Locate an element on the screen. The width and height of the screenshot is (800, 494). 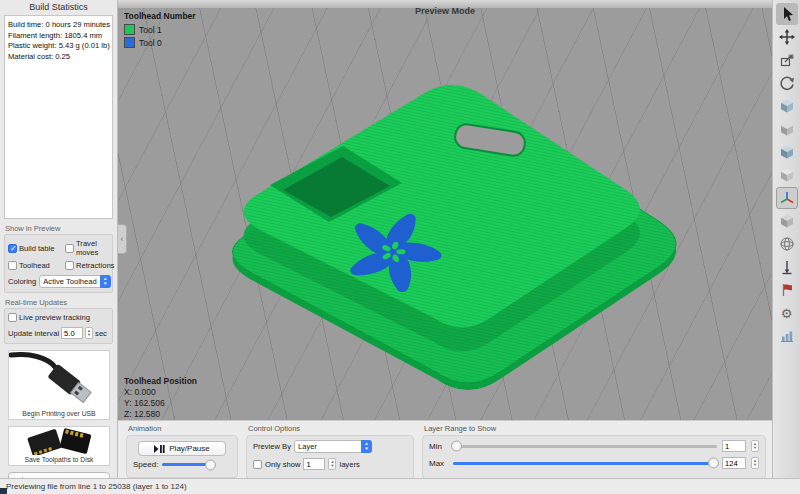
flag-tool-button is located at coordinates (787, 290).